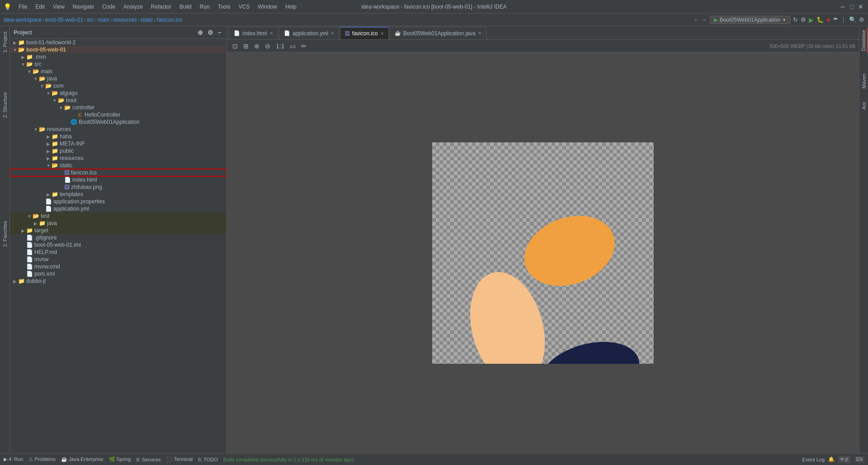 This screenshot has width=868, height=465. What do you see at coordinates (118, 173) in the screenshot?
I see `tree-item-favicon: 🖼 favicon.ico` at bounding box center [118, 173].